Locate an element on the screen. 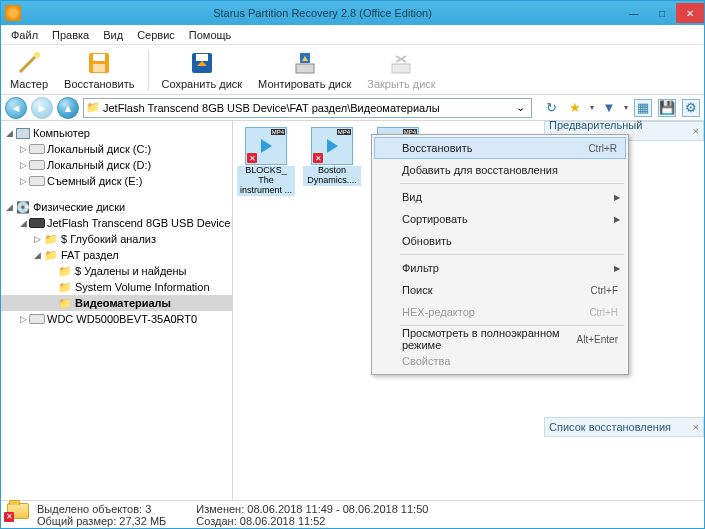  refresh-icon: ↻ is located at coordinates (551, 108).